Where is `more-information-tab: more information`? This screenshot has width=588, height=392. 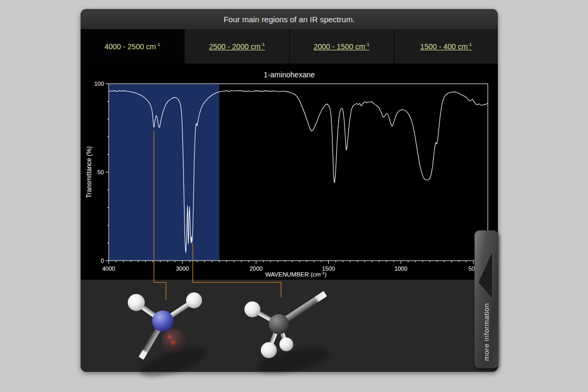 more-information-tab: more information is located at coordinates (487, 299).